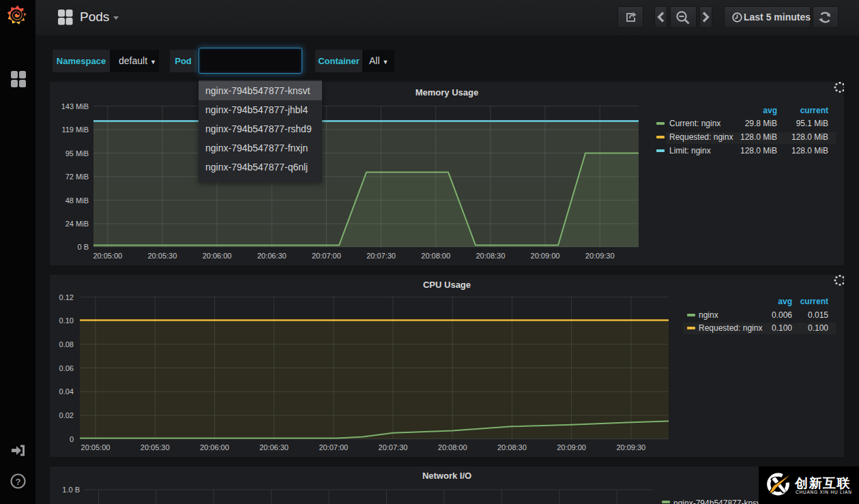 The image size is (859, 504). I want to click on svg-text: 95 MiB, so click(77, 153).